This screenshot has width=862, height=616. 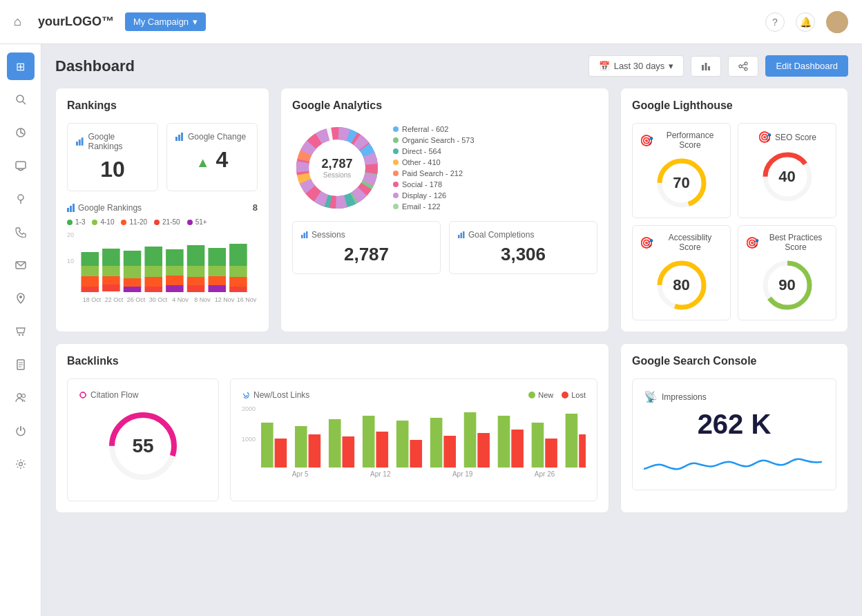 What do you see at coordinates (682, 183) in the screenshot?
I see `performance-gauge: 70` at bounding box center [682, 183].